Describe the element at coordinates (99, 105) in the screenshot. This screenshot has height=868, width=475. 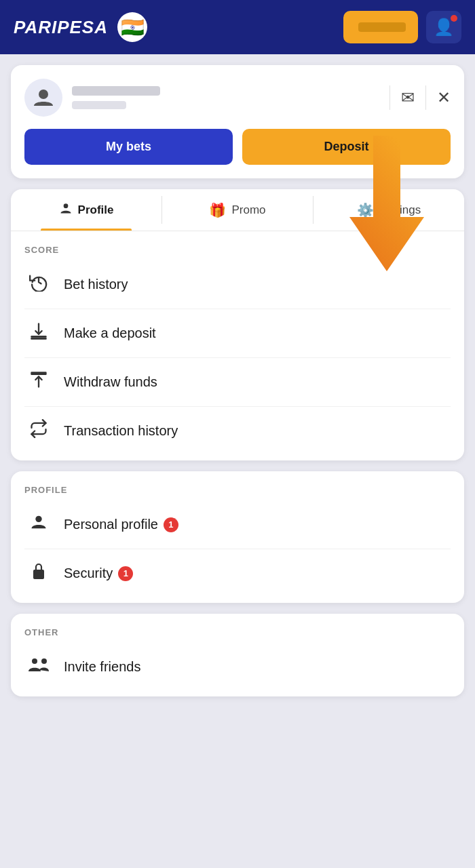
I see `user-id-blurred` at that location.